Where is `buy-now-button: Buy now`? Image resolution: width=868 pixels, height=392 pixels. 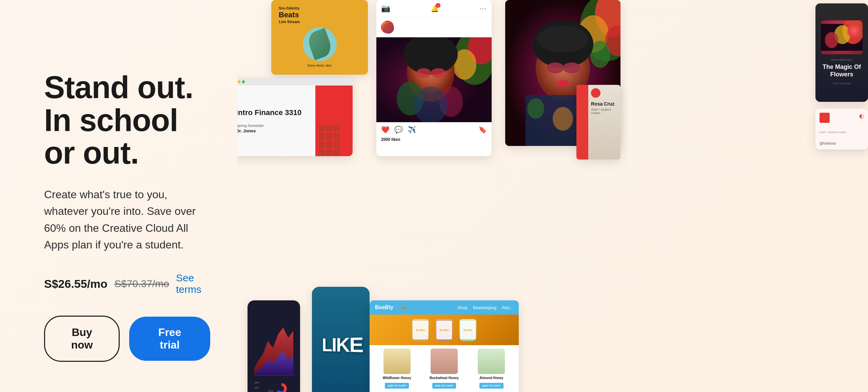 buy-now-button: Buy now is located at coordinates (82, 339).